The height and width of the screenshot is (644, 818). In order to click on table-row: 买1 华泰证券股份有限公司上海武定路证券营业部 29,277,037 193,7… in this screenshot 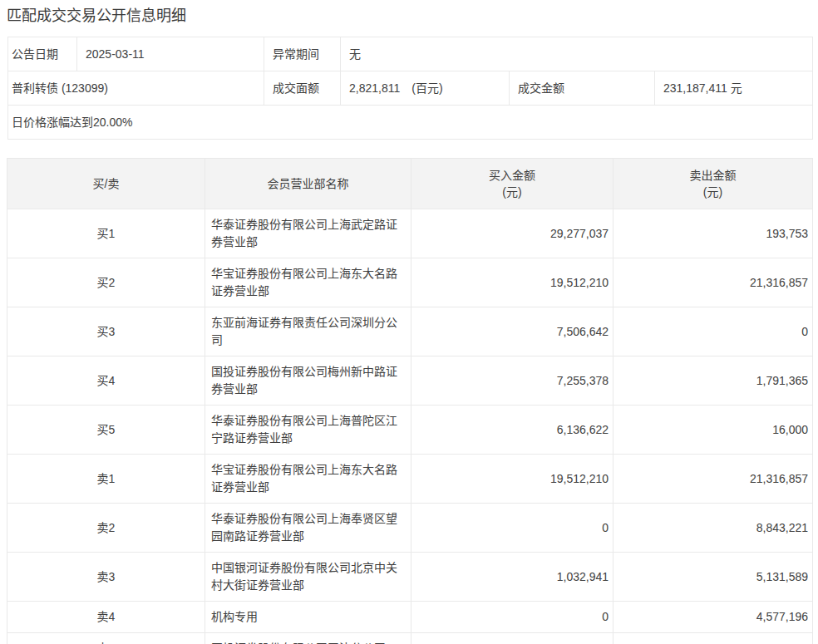, I will do `click(411, 234)`.